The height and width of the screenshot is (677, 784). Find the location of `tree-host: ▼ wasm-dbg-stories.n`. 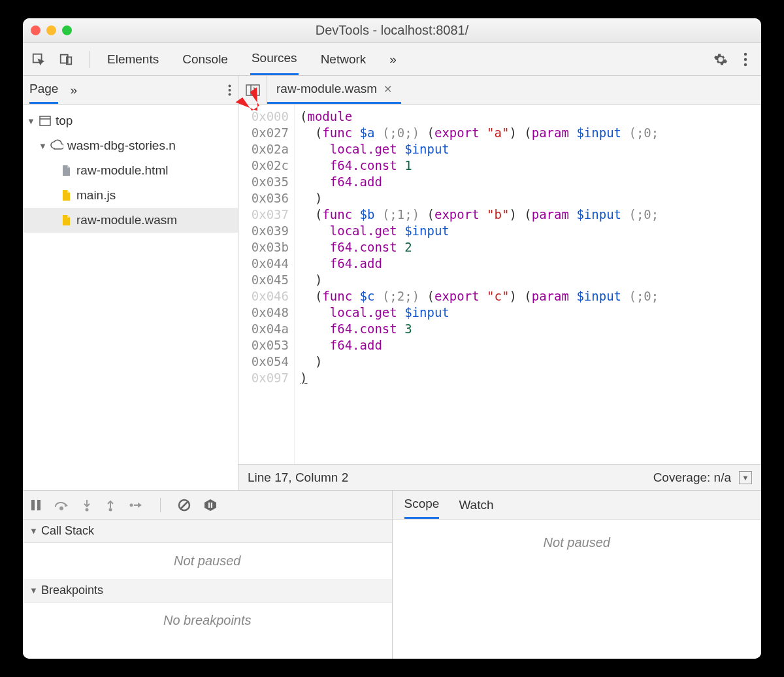

tree-host: ▼ wasm-dbg-stories.n is located at coordinates (131, 146).